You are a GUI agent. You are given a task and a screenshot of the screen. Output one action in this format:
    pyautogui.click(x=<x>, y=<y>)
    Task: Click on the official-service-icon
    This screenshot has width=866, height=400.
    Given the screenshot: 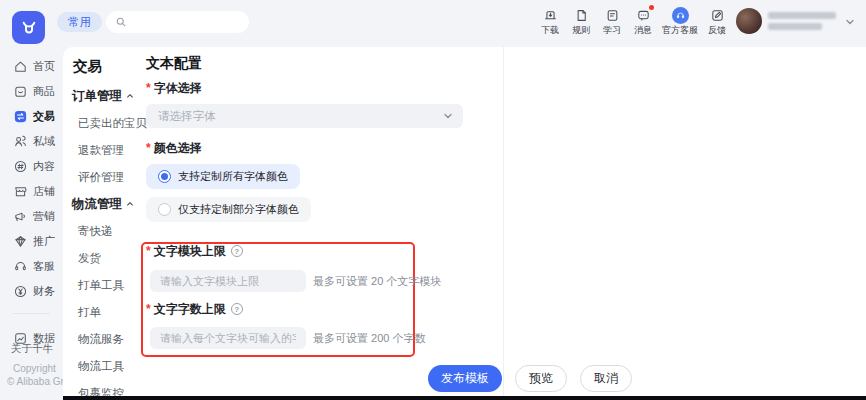 What is the action you would take?
    pyautogui.click(x=680, y=15)
    